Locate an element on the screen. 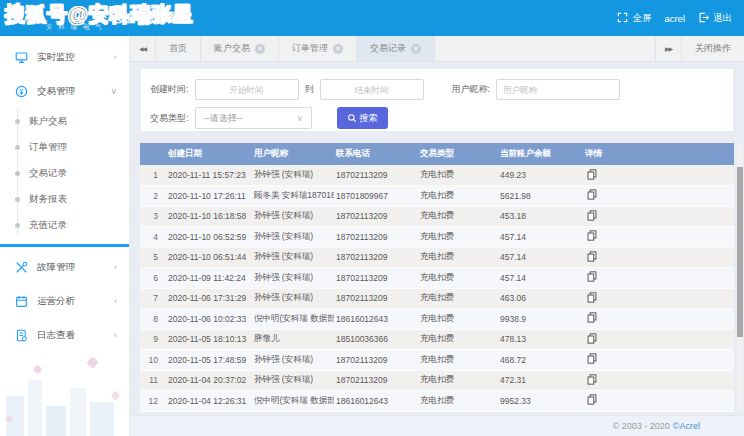 Image resolution: width=744 pixels, height=436 pixels. table-row: 12020-11-11 15:57:23孙钟强 (安科瑞)18702113209… is located at coordinates (437, 176).